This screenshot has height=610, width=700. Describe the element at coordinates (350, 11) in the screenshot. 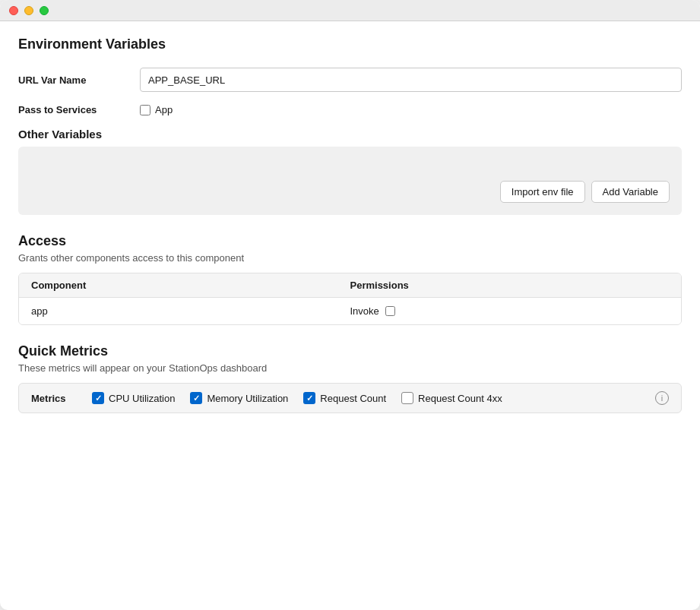

I see `title-bar` at that location.